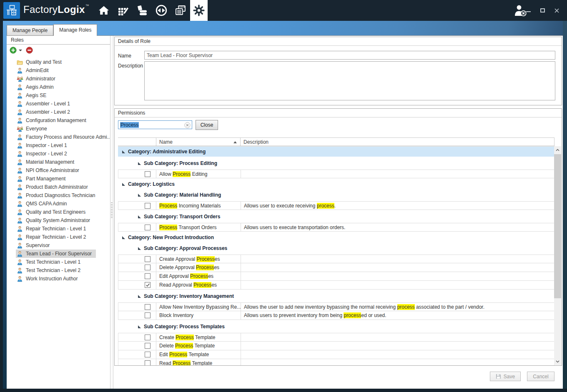 The image size is (567, 392). Describe the element at coordinates (397, 142) in the screenshot. I see `column-header-description: Description` at that location.